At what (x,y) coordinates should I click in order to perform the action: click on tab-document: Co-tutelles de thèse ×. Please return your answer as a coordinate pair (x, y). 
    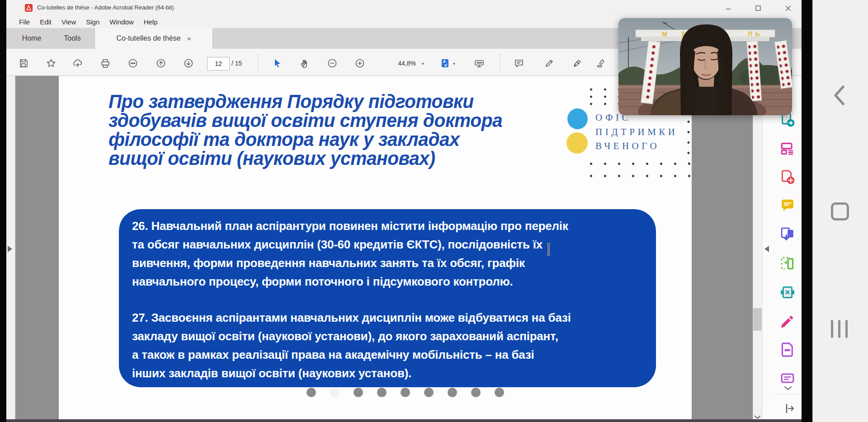
    Looking at the image, I should click on (154, 38).